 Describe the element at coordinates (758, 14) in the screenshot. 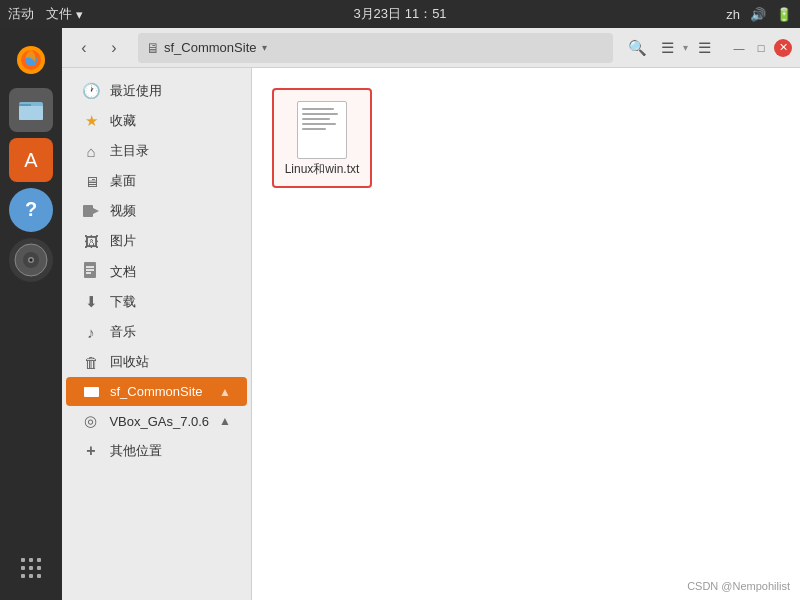

I see `volume-icon: 🔊` at that location.